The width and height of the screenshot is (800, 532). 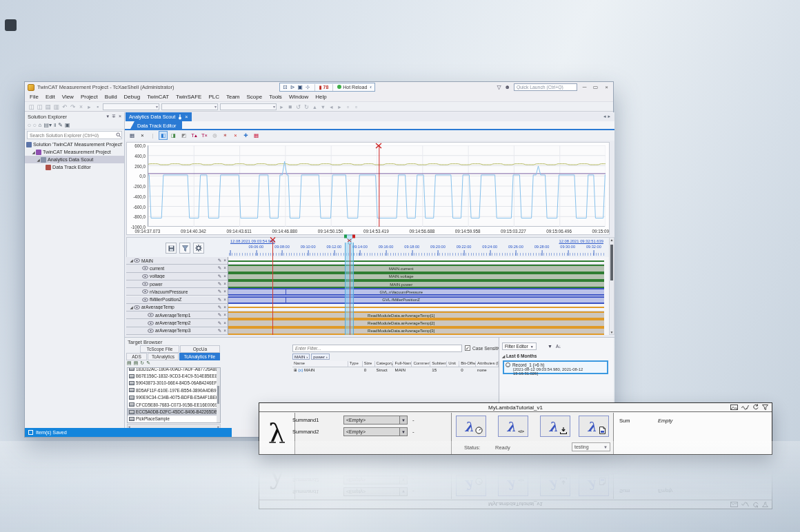 I want to click on expand-record-icon: ⌄, so click(x=508, y=365).